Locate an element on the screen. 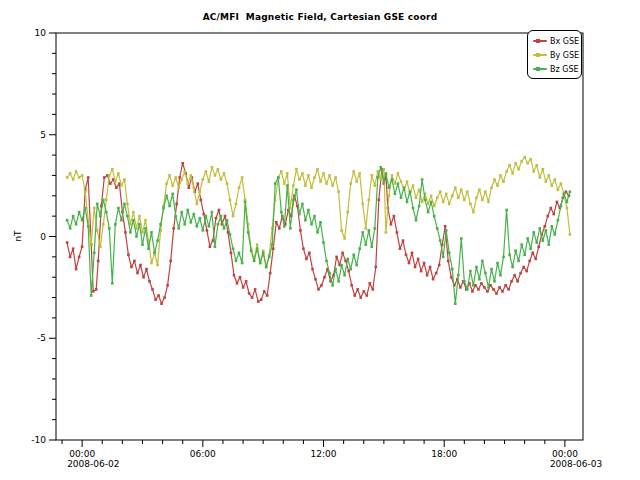 The height and width of the screenshot is (480, 640). x-tick-labels: 00:002008-06-0206:0012:0018:0000:002008-… is located at coordinates (334, 459).